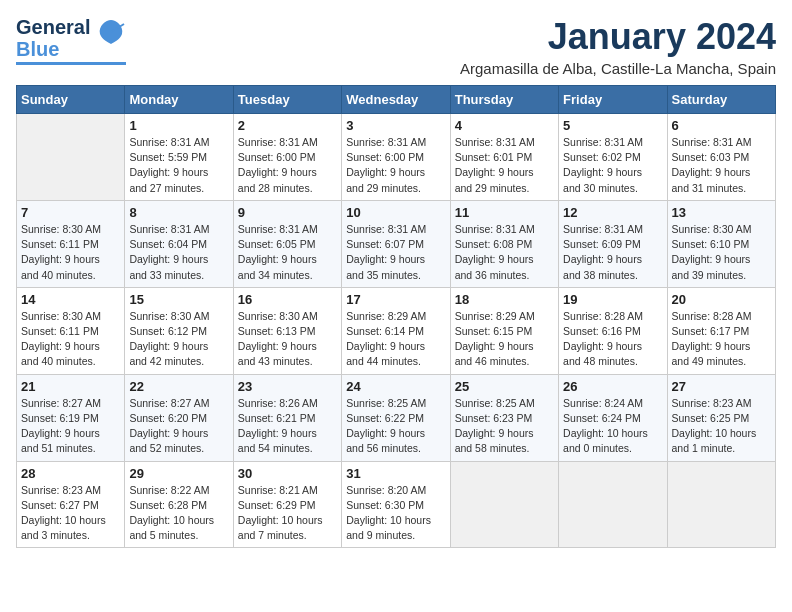 The width and height of the screenshot is (792, 612). What do you see at coordinates (71, 504) in the screenshot?
I see `calendar-cell: 28Sunrise: 8:23 AM Sunset: 6:27 PM Dayli…` at bounding box center [71, 504].